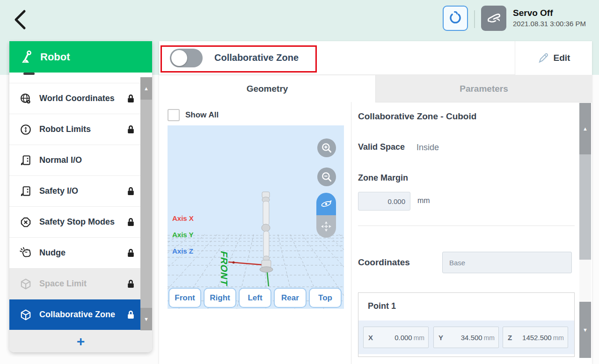 The height and width of the screenshot is (364, 599). Describe the element at coordinates (75, 253) in the screenshot. I see `sidebar-item-nudge: Nudge` at that location.